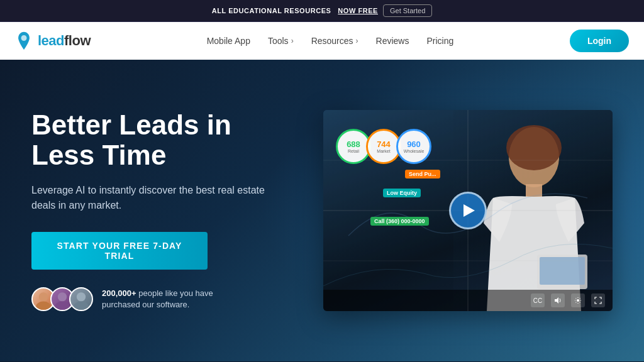  Describe the element at coordinates (400, 221) in the screenshot. I see `tag-call: Call (360) 000-0000` at that location.